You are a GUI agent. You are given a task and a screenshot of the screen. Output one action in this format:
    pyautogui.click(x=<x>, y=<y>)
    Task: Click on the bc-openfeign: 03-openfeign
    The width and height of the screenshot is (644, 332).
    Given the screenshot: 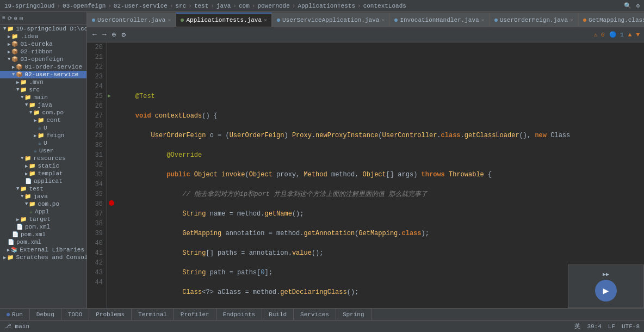 What is the action you would take?
    pyautogui.click(x=84, y=6)
    